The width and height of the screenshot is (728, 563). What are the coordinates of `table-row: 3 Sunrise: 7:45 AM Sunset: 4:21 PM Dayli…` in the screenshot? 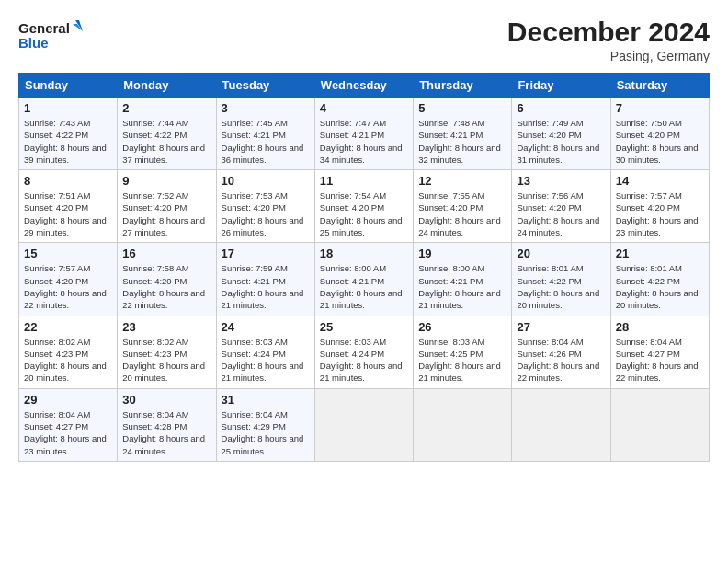 It's located at (265, 134).